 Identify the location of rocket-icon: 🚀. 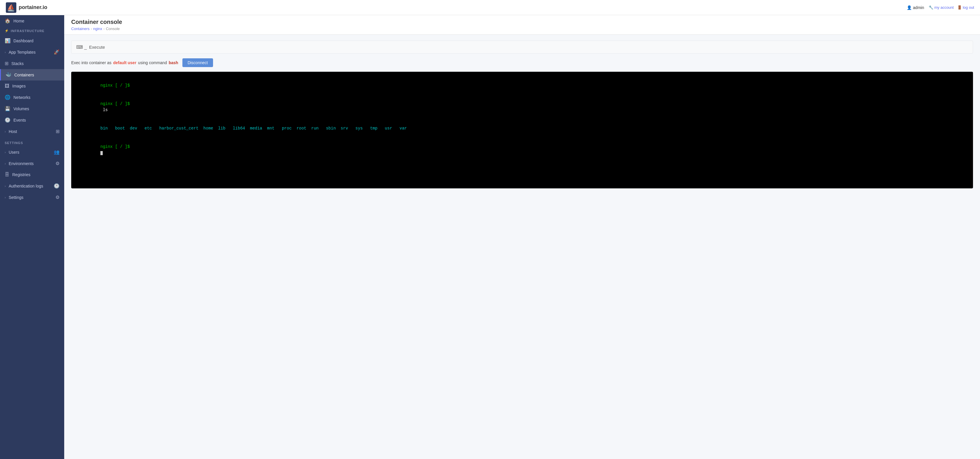
(56, 52).